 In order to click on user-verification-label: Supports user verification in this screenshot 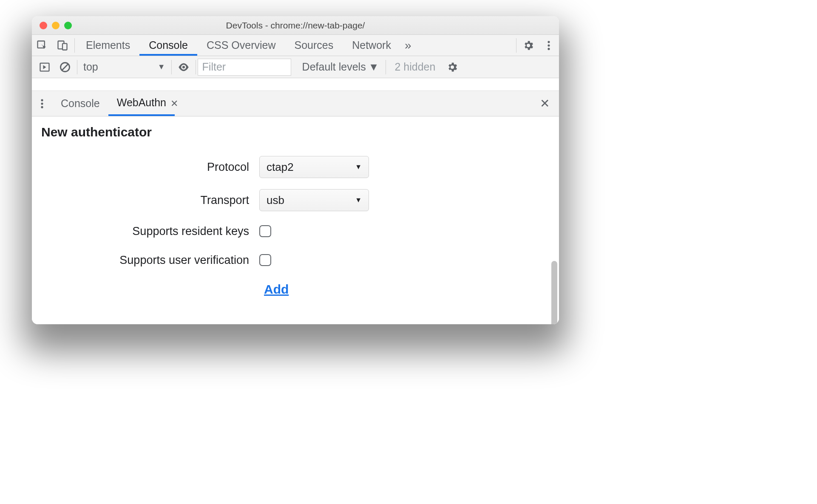, I will do `click(145, 260)`.